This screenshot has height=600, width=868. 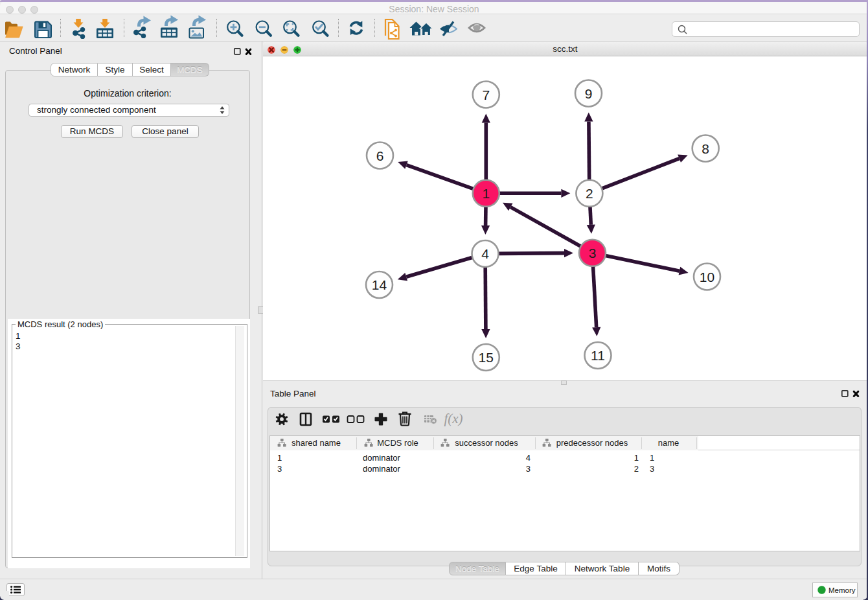 I want to click on svg-text: 6, so click(x=380, y=156).